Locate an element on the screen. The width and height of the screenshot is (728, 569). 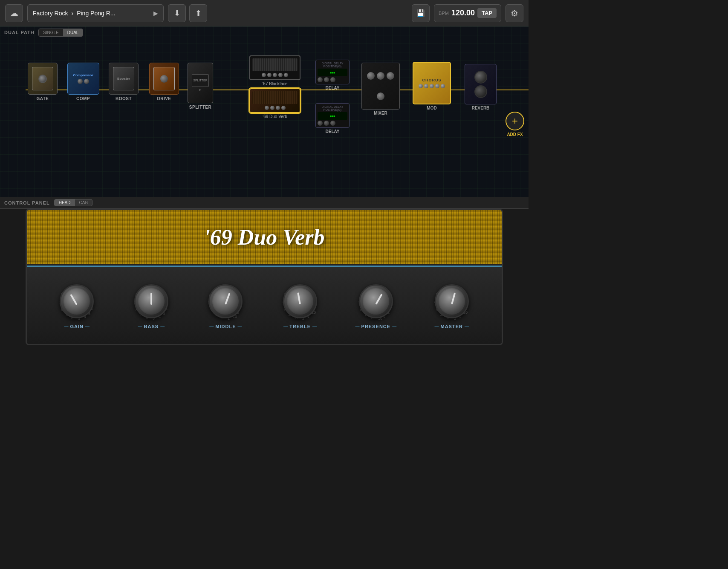
mixer-label: MIXER is located at coordinates (381, 113).